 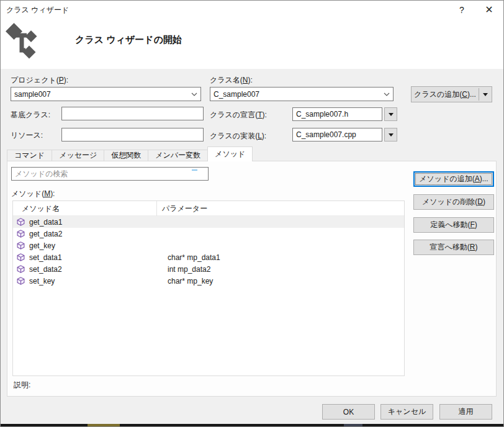 I want to click on method-name: get_data1, so click(x=96, y=222).